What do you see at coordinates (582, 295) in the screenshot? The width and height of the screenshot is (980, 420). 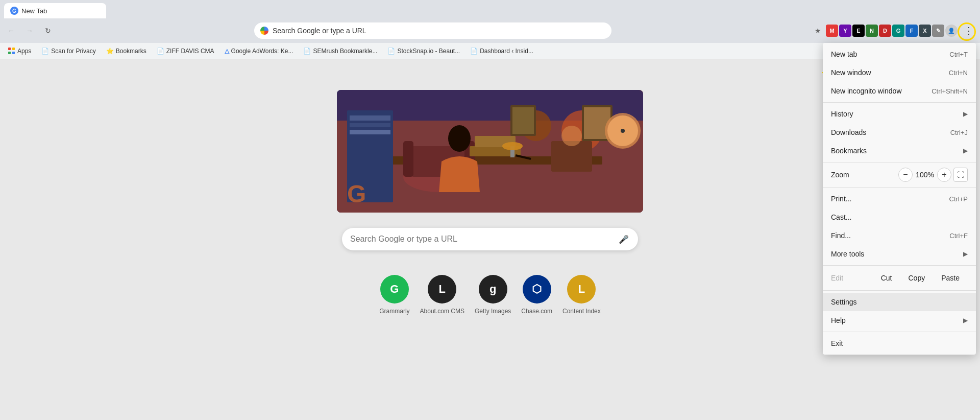 I see `quick-link-content-index: L Content Index` at bounding box center [582, 295].